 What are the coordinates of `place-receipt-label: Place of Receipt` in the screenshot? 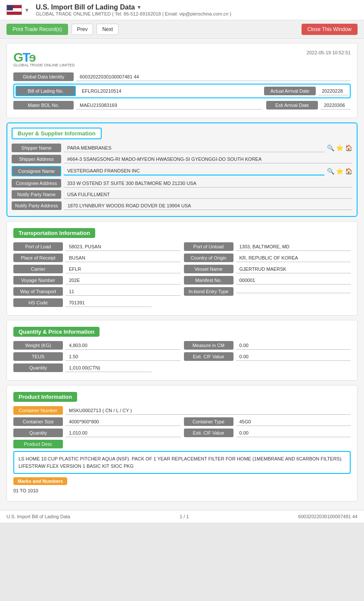 It's located at (38, 258).